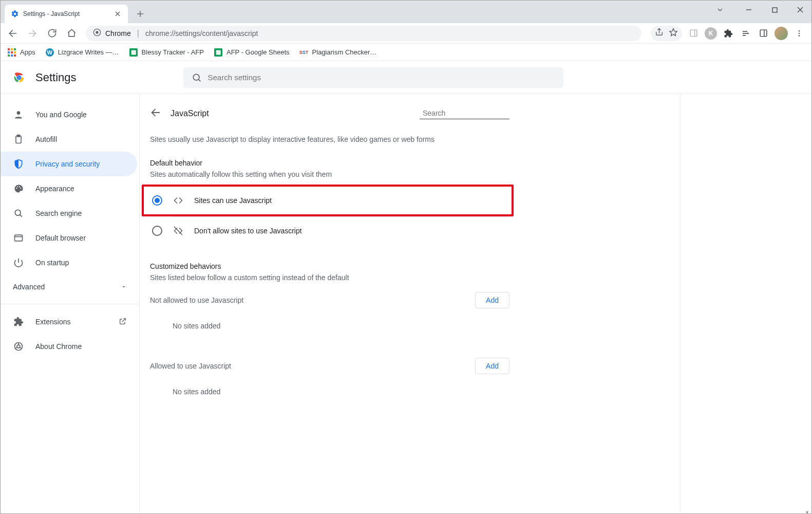 The width and height of the screenshot is (812, 514). I want to click on k-extension-icon: K, so click(711, 33).